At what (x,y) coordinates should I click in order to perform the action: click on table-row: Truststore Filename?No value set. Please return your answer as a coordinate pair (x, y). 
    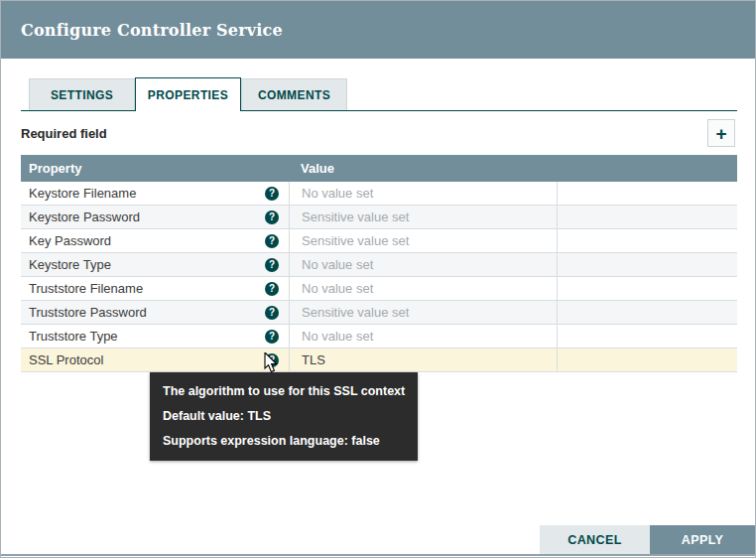
    Looking at the image, I should click on (379, 289).